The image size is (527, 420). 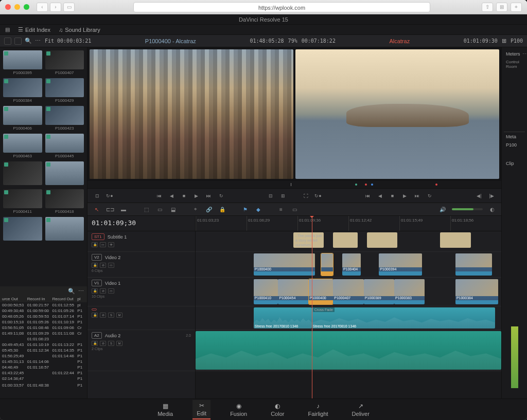 I want to click on media-thumbnail: P1000445, so click(x=65, y=146).